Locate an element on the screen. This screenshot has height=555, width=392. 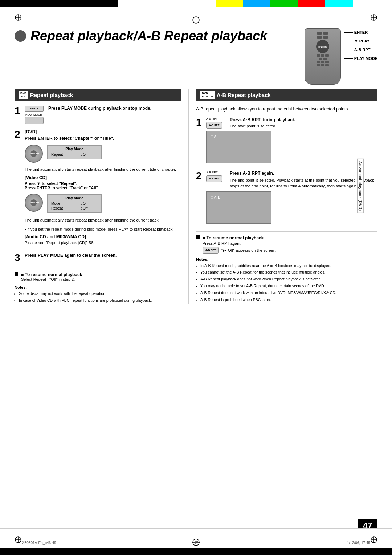
left-section-title: Repeat playback is located at coordinates (52, 95).